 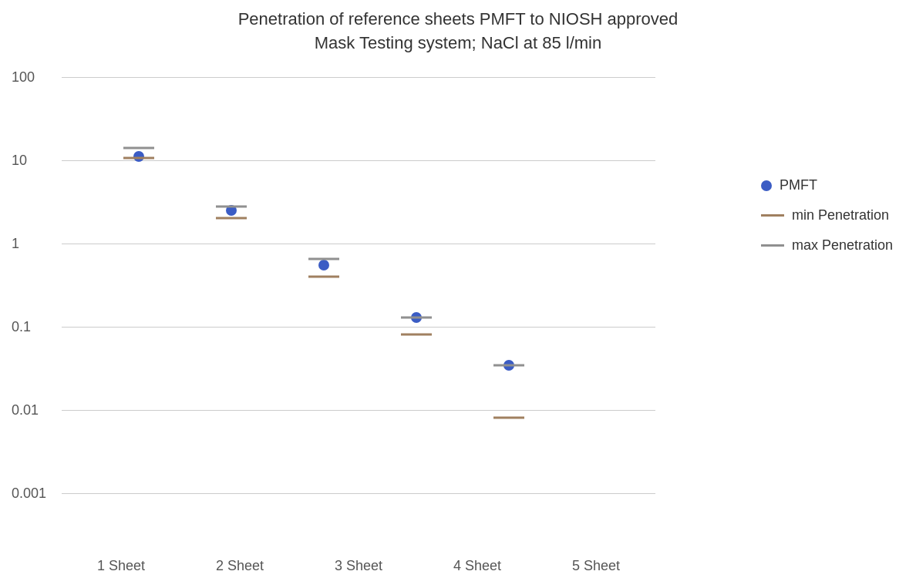 I want to click on y-label-01: 0.1, so click(x=22, y=327).